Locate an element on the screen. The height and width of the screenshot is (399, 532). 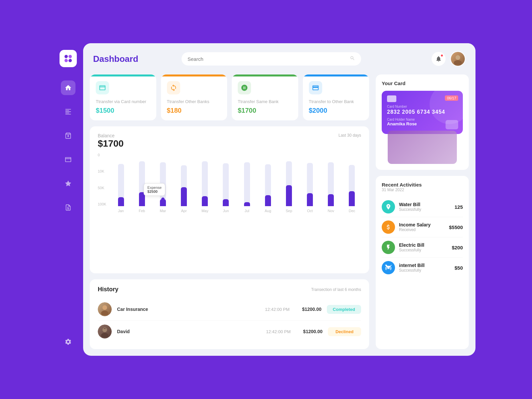
activities-panel: Recent Activities 31 Mar 2022 Water Bill… is located at coordinates (422, 263).